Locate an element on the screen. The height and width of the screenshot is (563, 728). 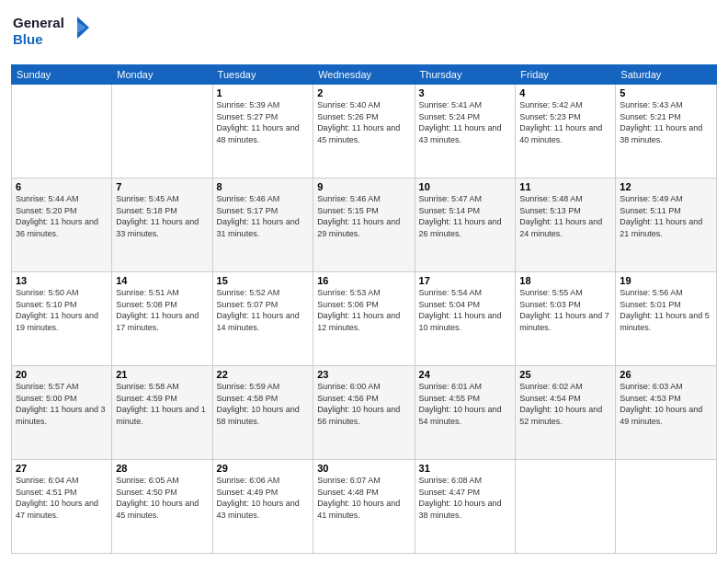
day-info: Sunrise: 5:40 AMSunset: 5:26 PMDaylight:… is located at coordinates (364, 122).